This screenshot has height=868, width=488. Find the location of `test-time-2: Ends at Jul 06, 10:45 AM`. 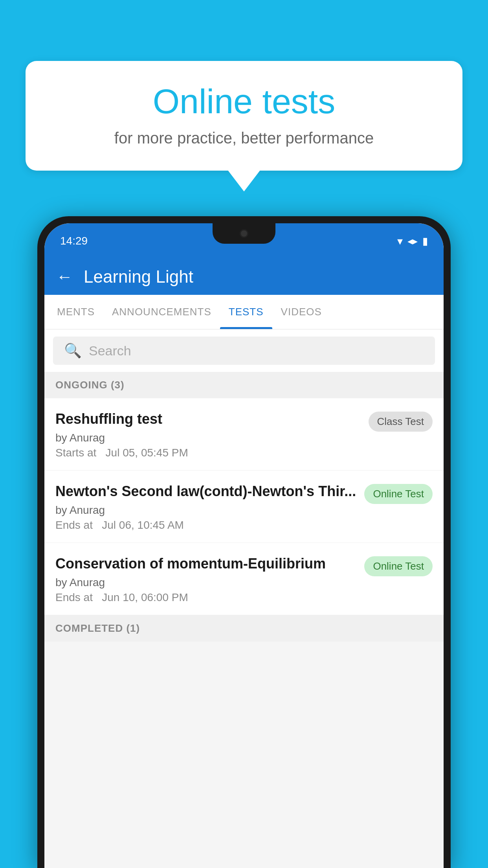

test-time-2: Ends at Jul 06, 10:45 AM is located at coordinates (206, 525).